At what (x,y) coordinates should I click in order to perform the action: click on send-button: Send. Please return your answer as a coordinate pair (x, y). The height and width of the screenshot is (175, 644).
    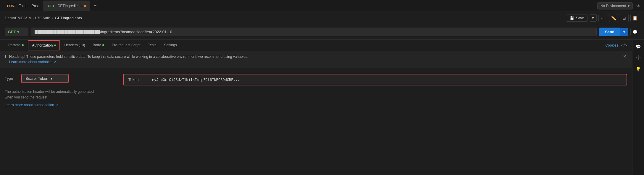
    Looking at the image, I should click on (610, 32).